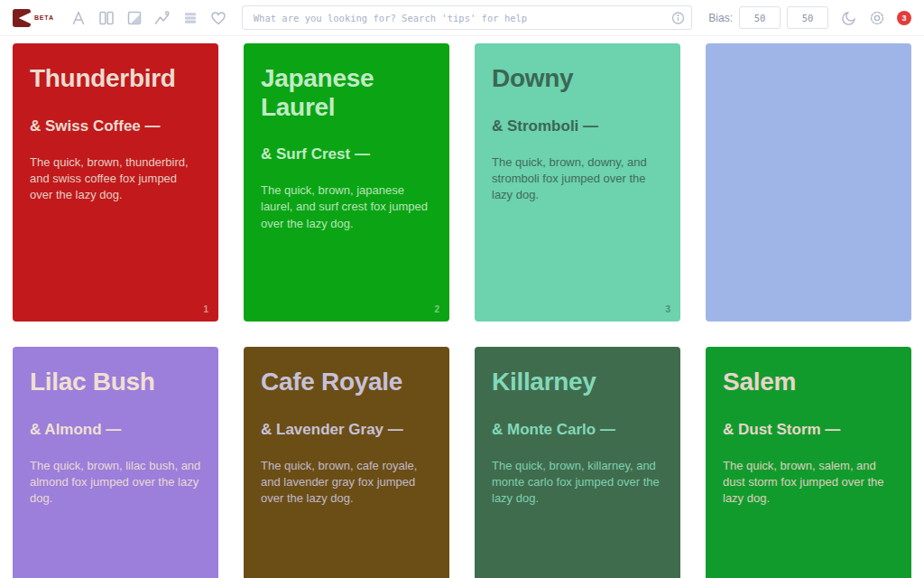 The width and height of the screenshot is (924, 578). Describe the element at coordinates (149, 18) in the screenshot. I see `view-switcher` at that location.